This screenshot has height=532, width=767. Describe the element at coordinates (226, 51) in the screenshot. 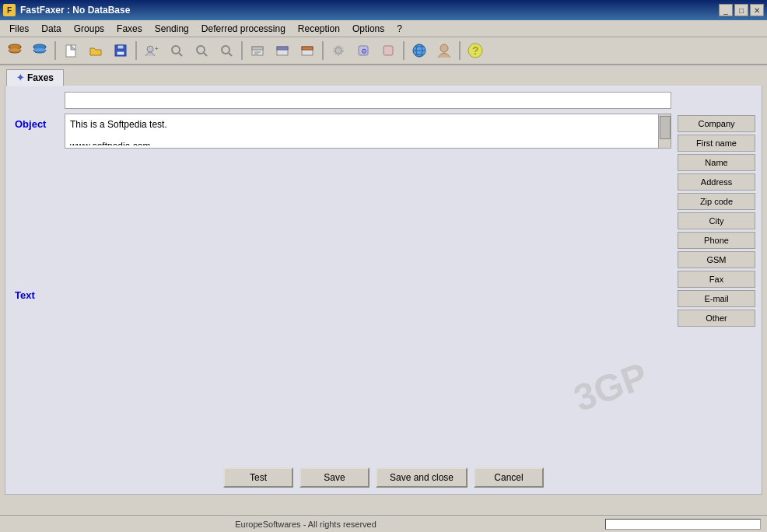

I see `tb-search3` at that location.